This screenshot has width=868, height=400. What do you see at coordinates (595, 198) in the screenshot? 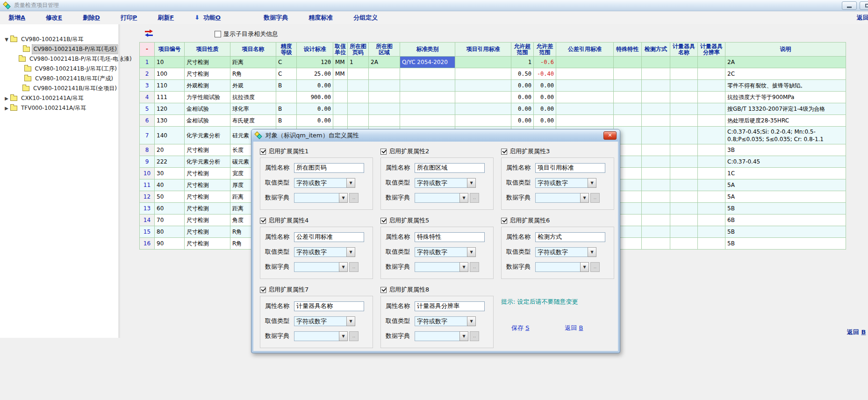
I see `attr-3-dict-browse-button: ..` at bounding box center [595, 198].